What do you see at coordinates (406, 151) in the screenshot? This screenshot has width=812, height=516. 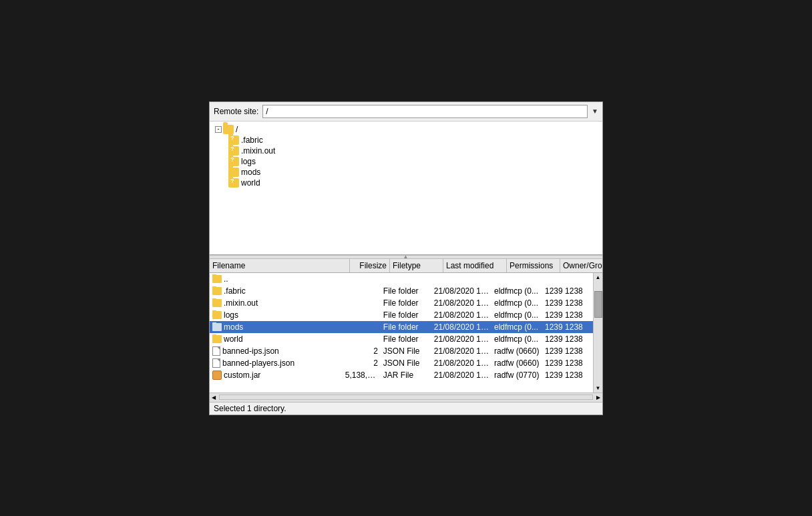 I see `tree-item-mixin: .mixin.out` at bounding box center [406, 151].